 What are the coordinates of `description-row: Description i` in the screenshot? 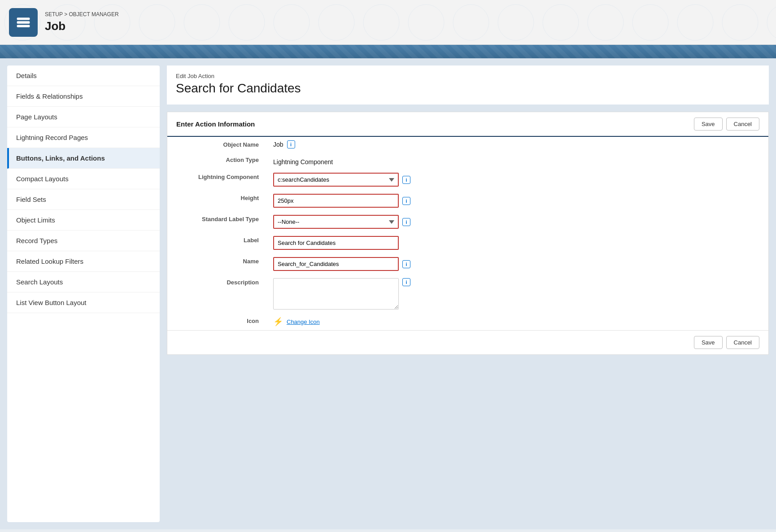 It's located at (468, 294).